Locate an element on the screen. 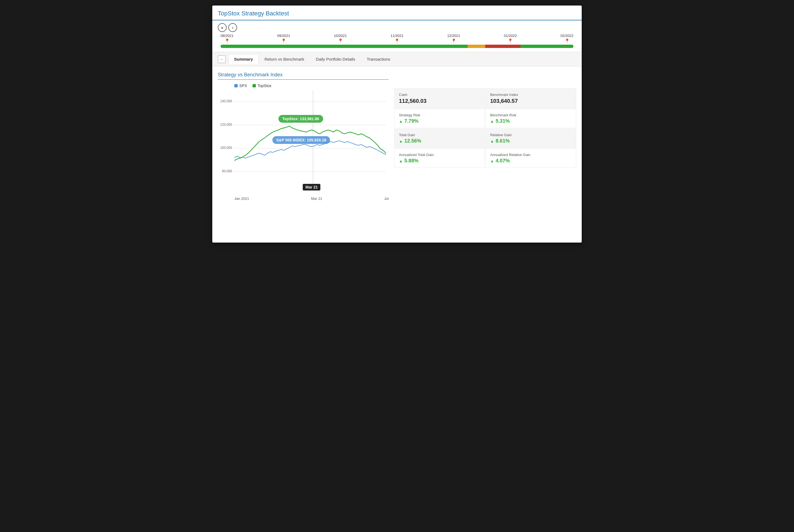 This screenshot has width=794, height=532. rewind-button: « is located at coordinates (222, 27).